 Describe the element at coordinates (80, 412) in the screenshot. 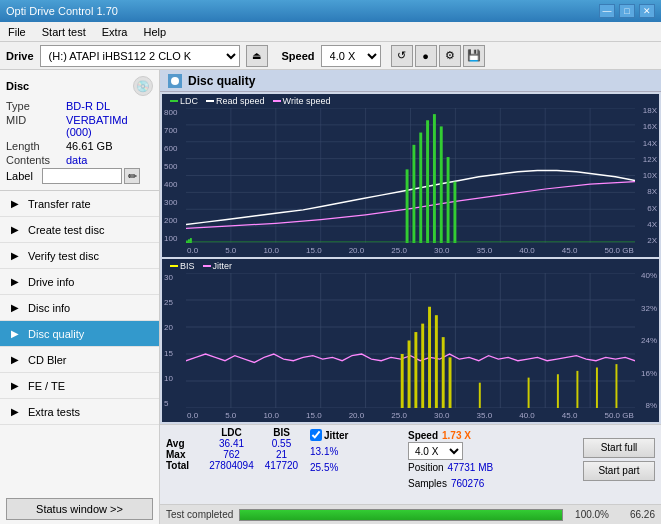

I see `sidebar-item-extra-tests: ▶Extra tests` at that location.